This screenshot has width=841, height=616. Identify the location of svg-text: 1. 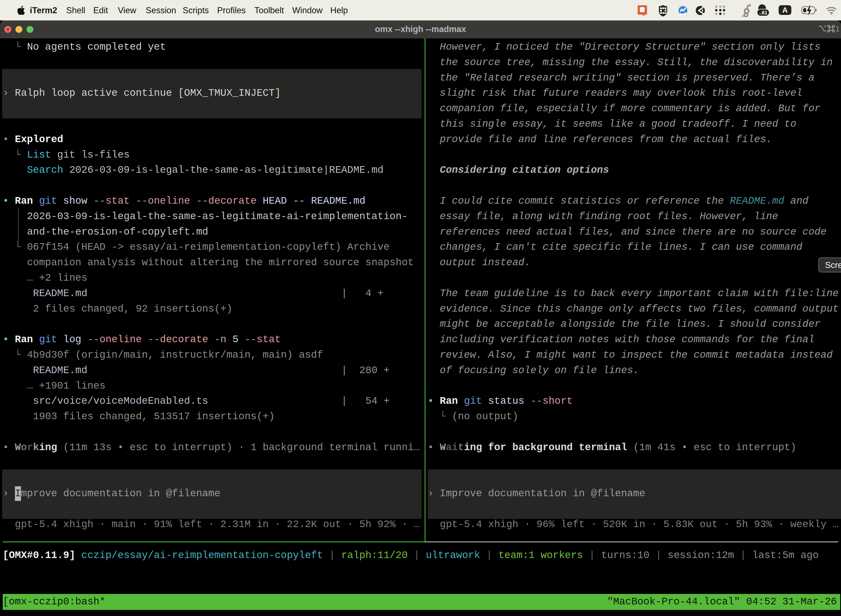
(837, 29).